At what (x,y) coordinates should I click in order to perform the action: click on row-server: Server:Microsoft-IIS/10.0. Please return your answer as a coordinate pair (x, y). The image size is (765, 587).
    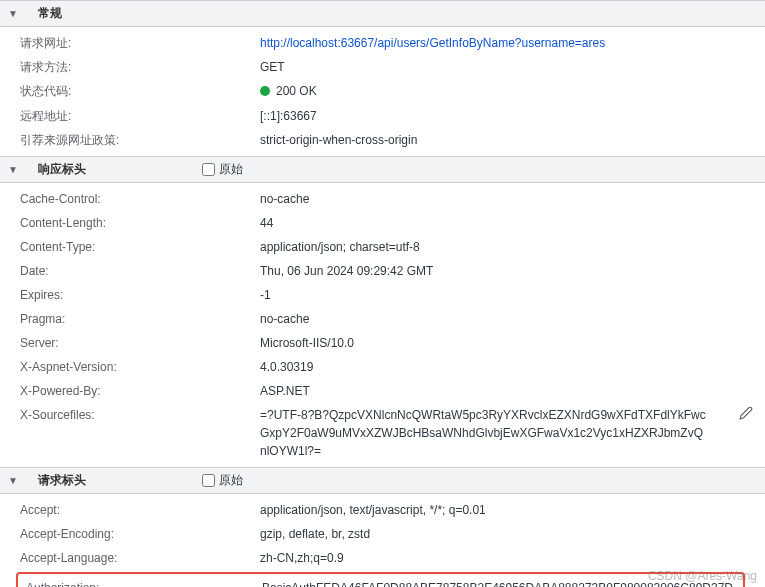
    Looking at the image, I should click on (382, 343).